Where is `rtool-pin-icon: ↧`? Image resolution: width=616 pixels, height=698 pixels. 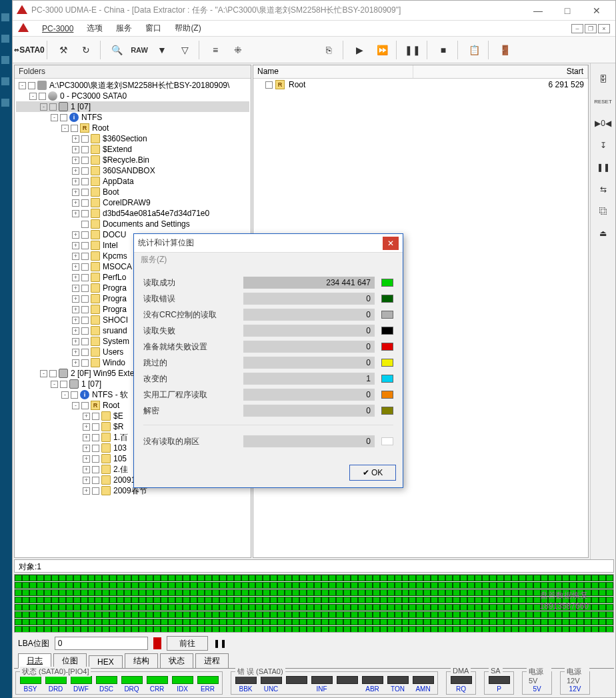 rtool-pin-icon: ↧ is located at coordinates (603, 145).